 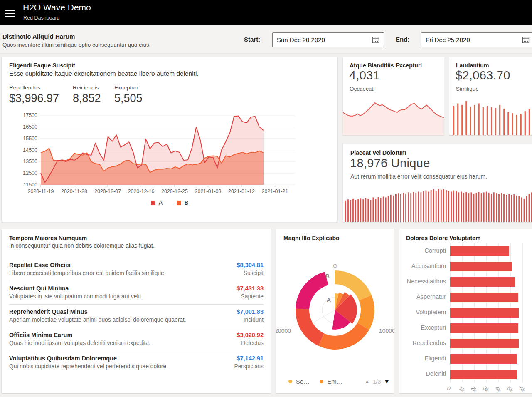 I want to click on section-title: Distinctio Aliquid Harum, so click(x=39, y=37).